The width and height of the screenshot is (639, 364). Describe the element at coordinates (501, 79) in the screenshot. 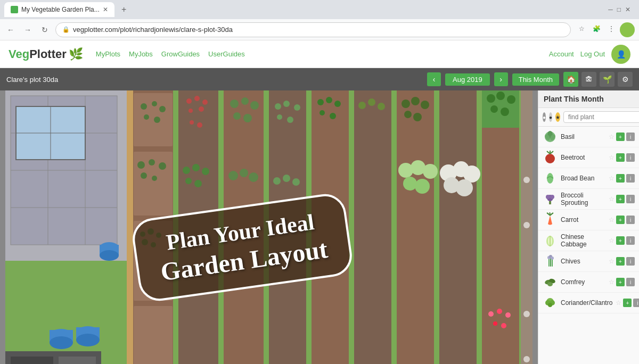

I see `next-month-btn: ›` at that location.